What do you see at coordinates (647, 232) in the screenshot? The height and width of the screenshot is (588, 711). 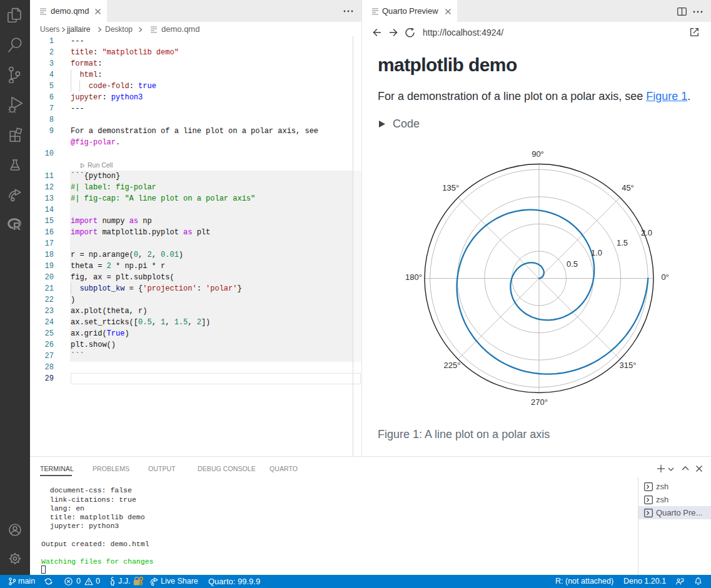 I see `svg-text: 2.0` at bounding box center [647, 232].